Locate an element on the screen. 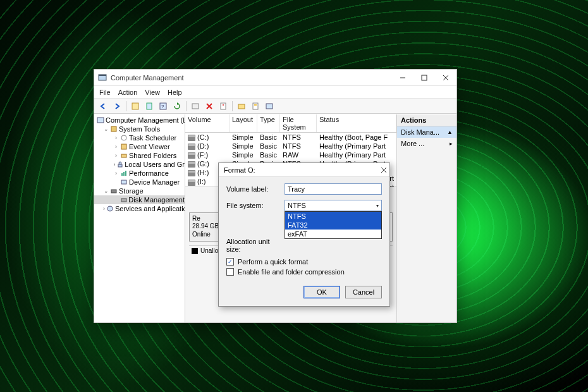 The width and height of the screenshot is (588, 392). col-filesystem: File System is located at coordinates (298, 123).